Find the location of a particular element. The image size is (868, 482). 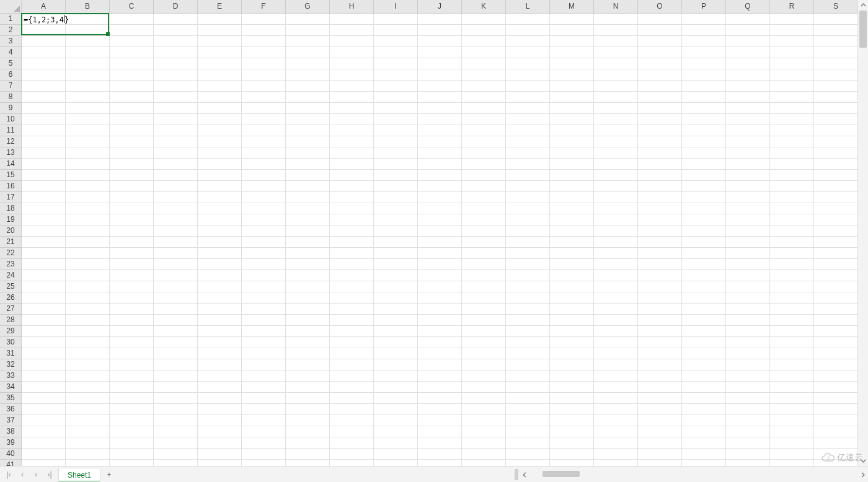

row-header: 35 is located at coordinates (11, 398).